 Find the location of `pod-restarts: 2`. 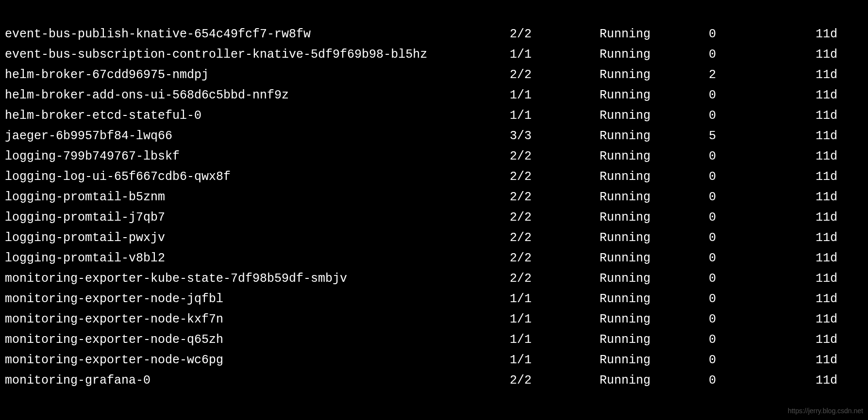

pod-restarts: 2 is located at coordinates (762, 75).